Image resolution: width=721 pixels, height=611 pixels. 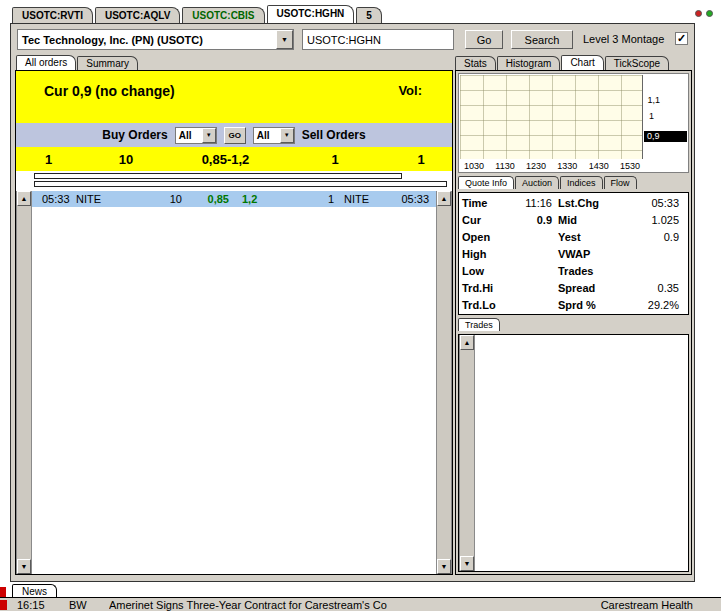 I want to click on summary-row: 1 10 0,85-1,2 1 1, so click(x=234, y=159).